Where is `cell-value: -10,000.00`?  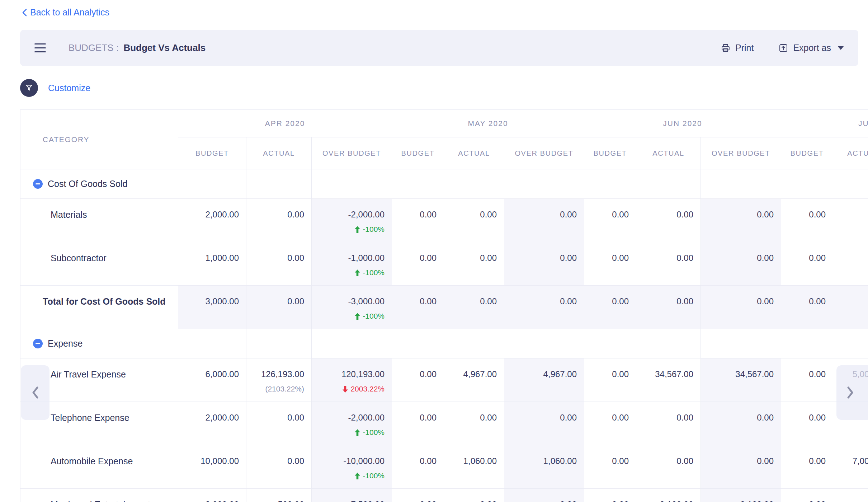
cell-value: -10,000.00 is located at coordinates (364, 461).